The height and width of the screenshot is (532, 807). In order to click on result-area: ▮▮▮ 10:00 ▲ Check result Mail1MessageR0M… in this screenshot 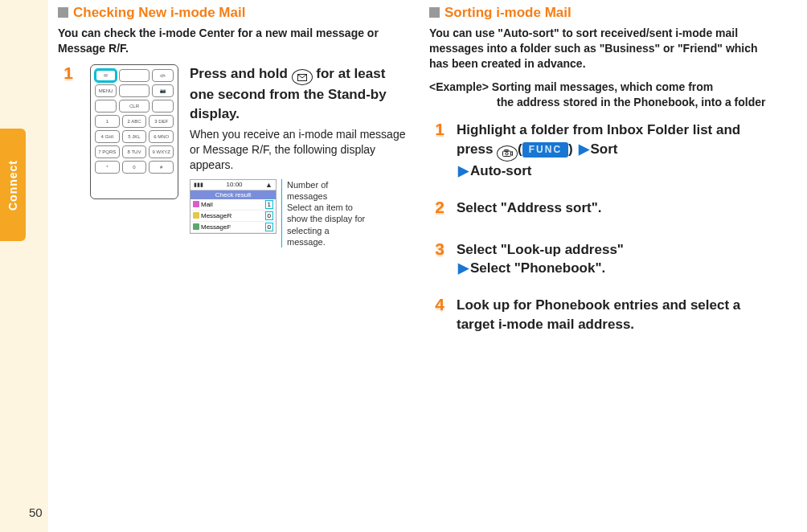, I will do `click(298, 214)`.